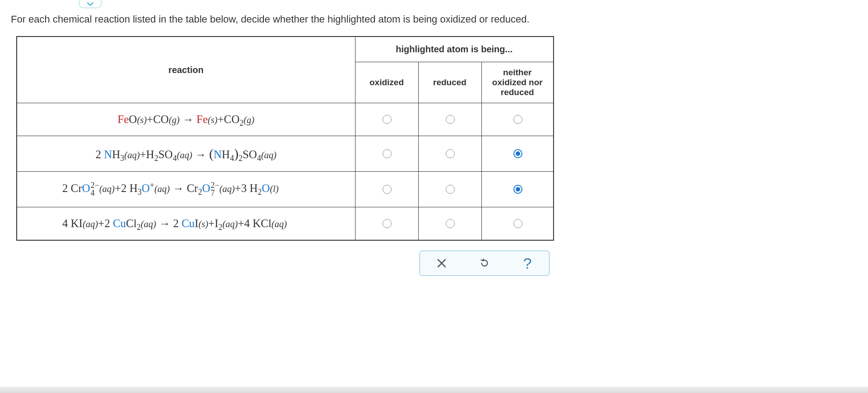  What do you see at coordinates (439, 19) in the screenshot?
I see `question-prompt: For each chemical reaction listed in the…` at bounding box center [439, 19].